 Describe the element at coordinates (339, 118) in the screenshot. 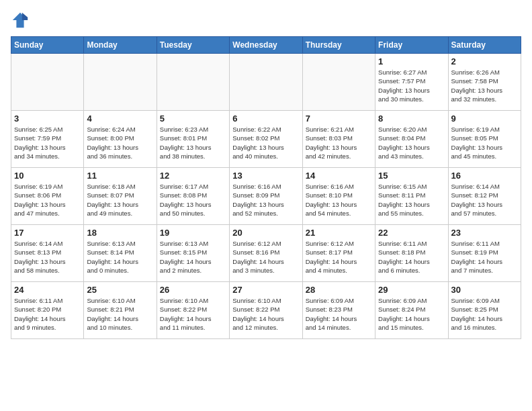

I see `day-number: 7` at that location.